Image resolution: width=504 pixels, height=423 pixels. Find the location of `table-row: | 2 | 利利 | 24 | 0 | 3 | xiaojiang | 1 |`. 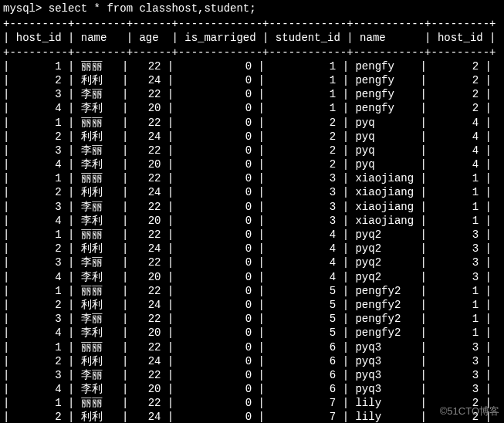

table-row: | 2 | 利利 | 24 | 0 | 3 | xiaojiang | 1 | is located at coordinates (252, 192).